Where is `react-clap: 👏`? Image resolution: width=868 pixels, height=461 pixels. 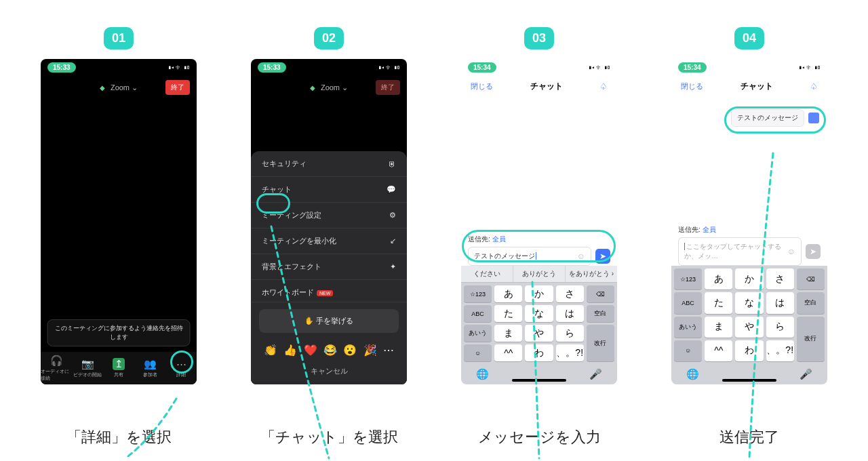
react-clap: 👏 is located at coordinates (271, 350).